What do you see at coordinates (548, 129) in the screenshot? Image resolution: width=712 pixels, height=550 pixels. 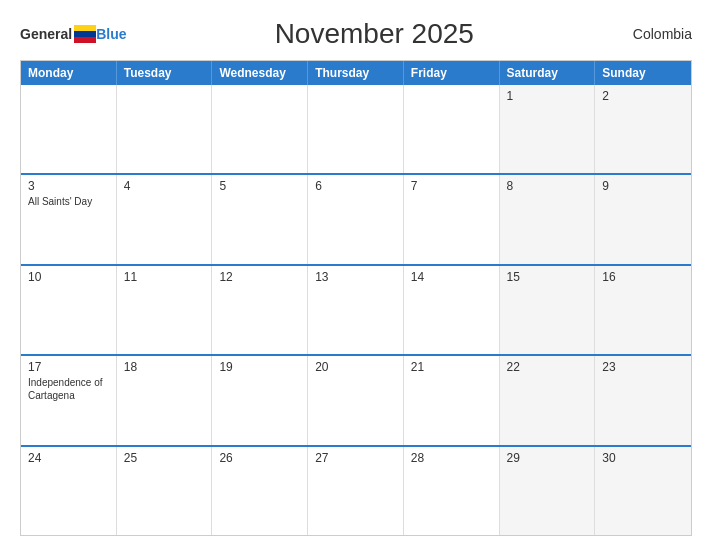 I see `calendar-cell: 1` at bounding box center [548, 129].